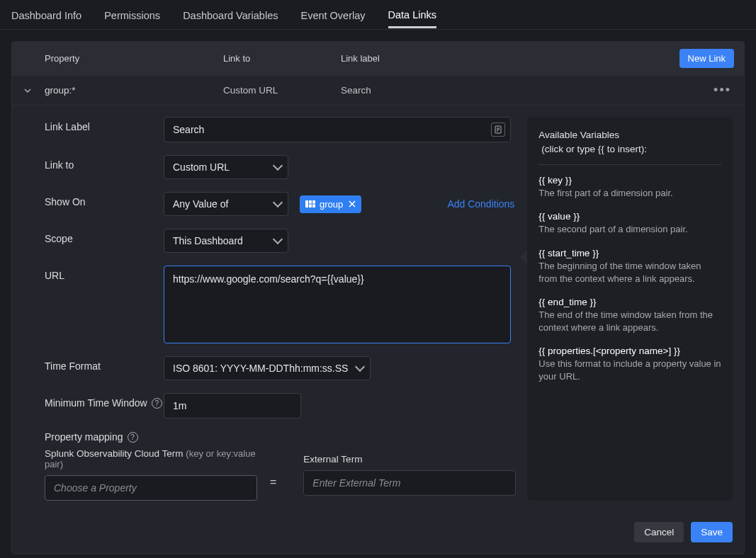  Describe the element at coordinates (232, 406) in the screenshot. I see `min-time-window-input` at that location.